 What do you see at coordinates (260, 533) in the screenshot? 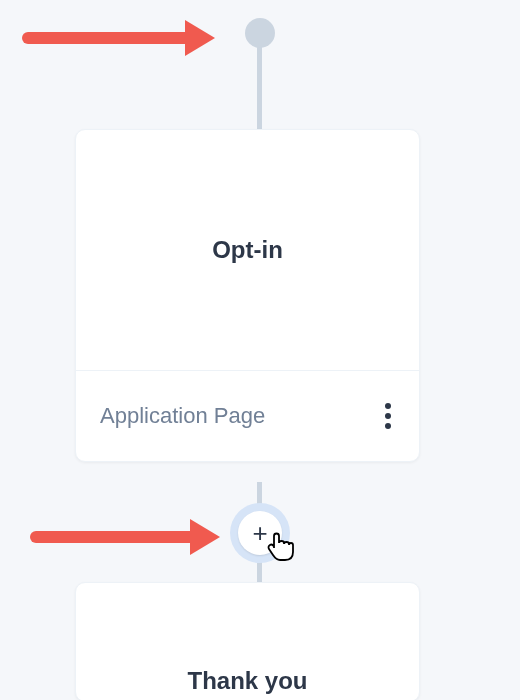
I see `add-step-button: +` at bounding box center [260, 533].